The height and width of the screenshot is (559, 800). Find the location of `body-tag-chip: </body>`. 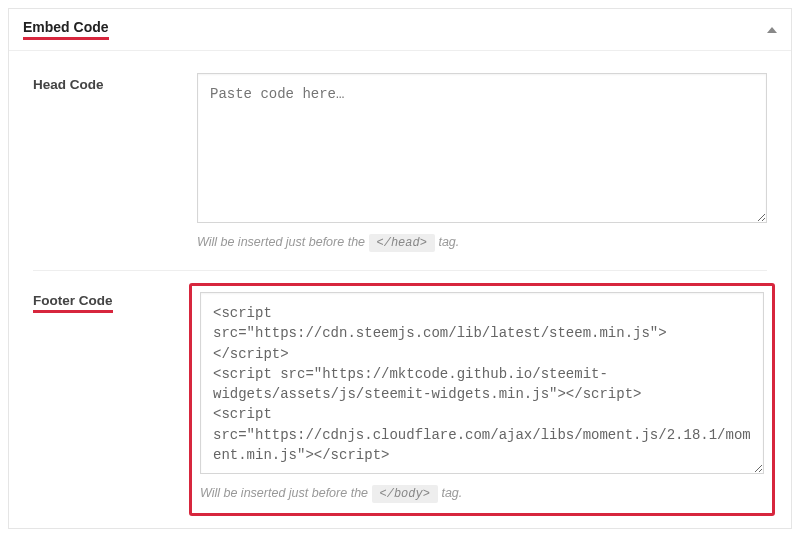

body-tag-chip: </body> is located at coordinates (405, 494).